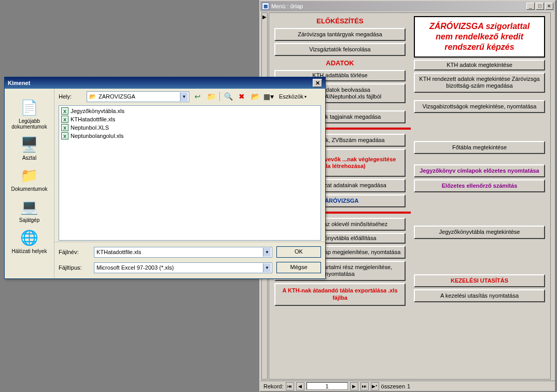  What do you see at coordinates (138, 96) in the screenshot?
I see `lookin-dropdown: 📂 ZAROVIZSGA ▼` at bounding box center [138, 96].